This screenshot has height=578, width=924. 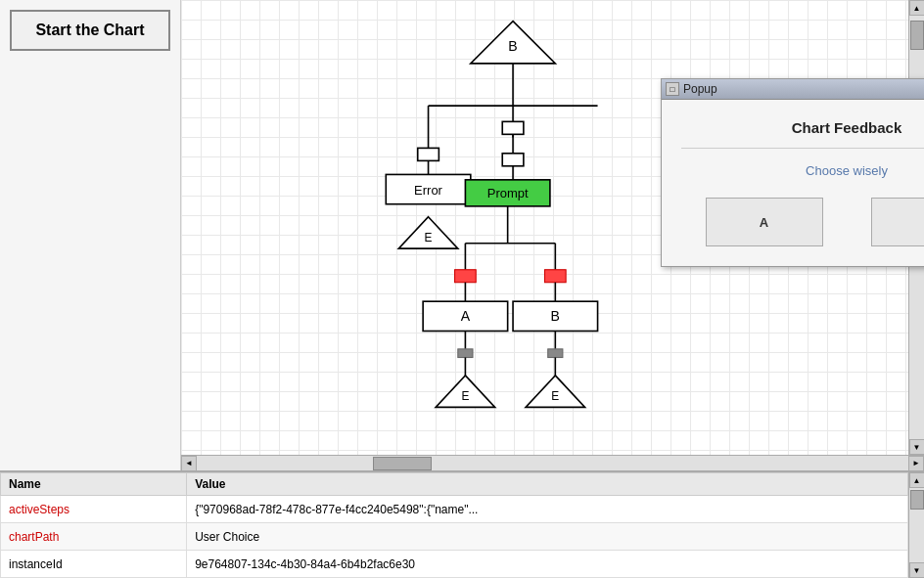 I want to click on popup-buttons: A B, so click(x=803, y=222).